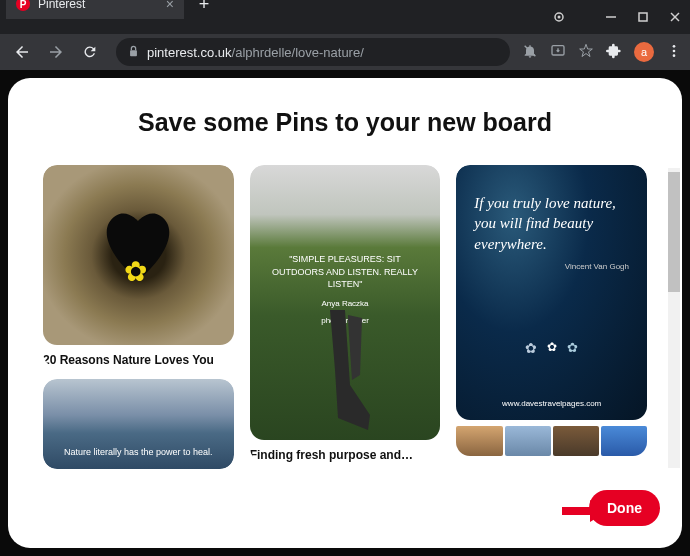 Image resolution: width=690 pixels, height=556 pixels. I want to click on pin-card: ✿ 20 Reasons Nature Loves You, so click(138, 266).